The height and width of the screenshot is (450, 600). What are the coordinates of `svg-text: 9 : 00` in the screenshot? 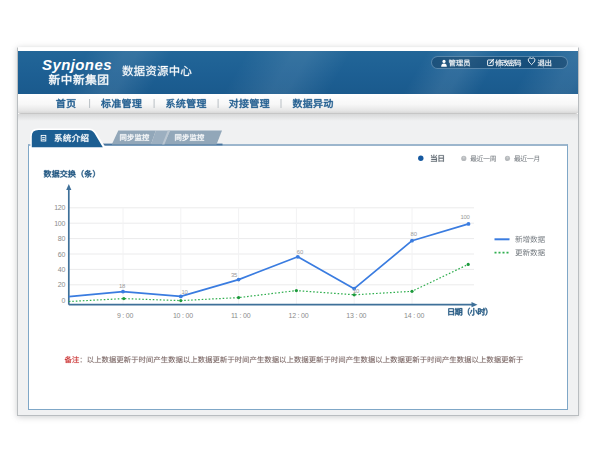 It's located at (126, 316).